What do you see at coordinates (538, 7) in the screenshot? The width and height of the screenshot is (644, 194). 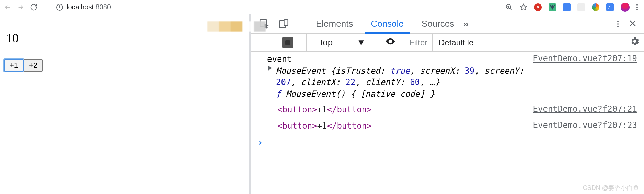 I see `extension-icon: ✕` at bounding box center [538, 7].